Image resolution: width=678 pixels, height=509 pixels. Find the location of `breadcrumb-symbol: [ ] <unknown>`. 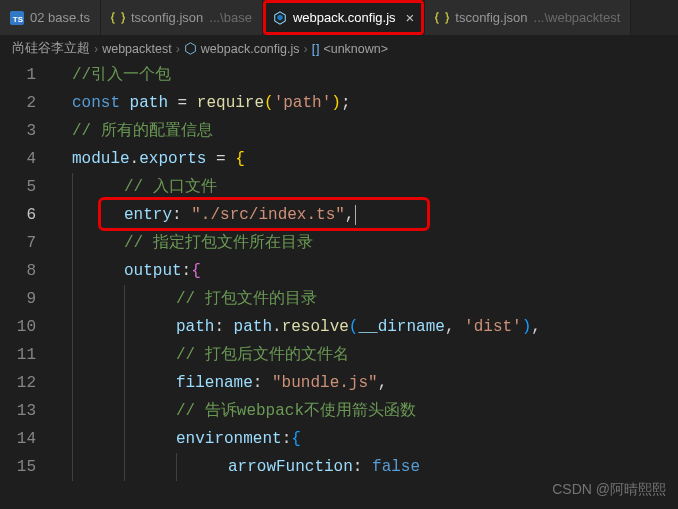

breadcrumb-symbol: [ ] <unknown> is located at coordinates (350, 49).